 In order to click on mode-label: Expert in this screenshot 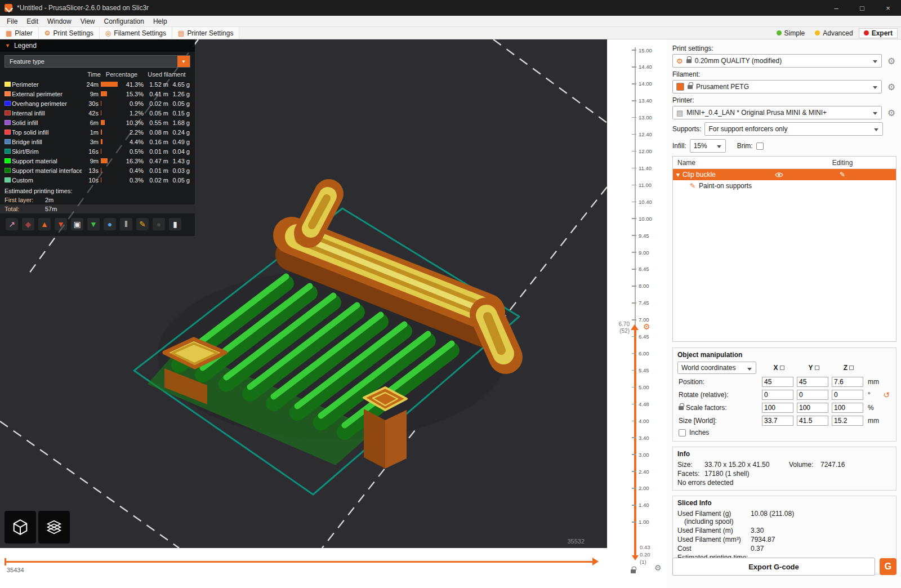, I will do `click(882, 33)`.